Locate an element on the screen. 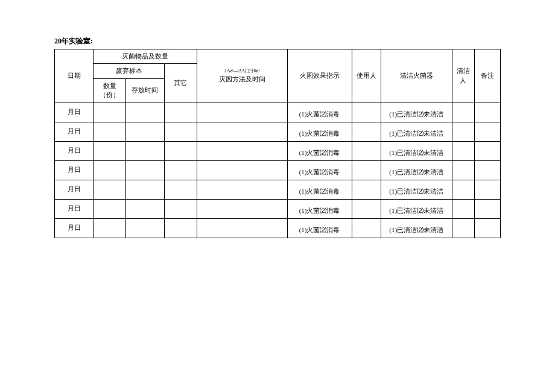  header-method-small: J Az/—tAA口汁¥rtl is located at coordinates (243, 71).